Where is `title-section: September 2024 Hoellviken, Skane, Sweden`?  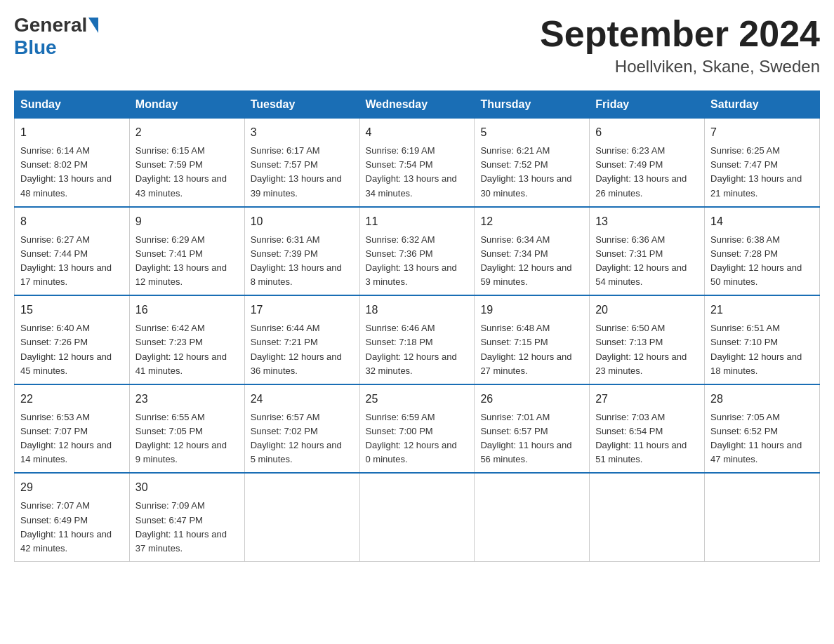
title-section: September 2024 Hoellviken, Skane, Sweden is located at coordinates (680, 45).